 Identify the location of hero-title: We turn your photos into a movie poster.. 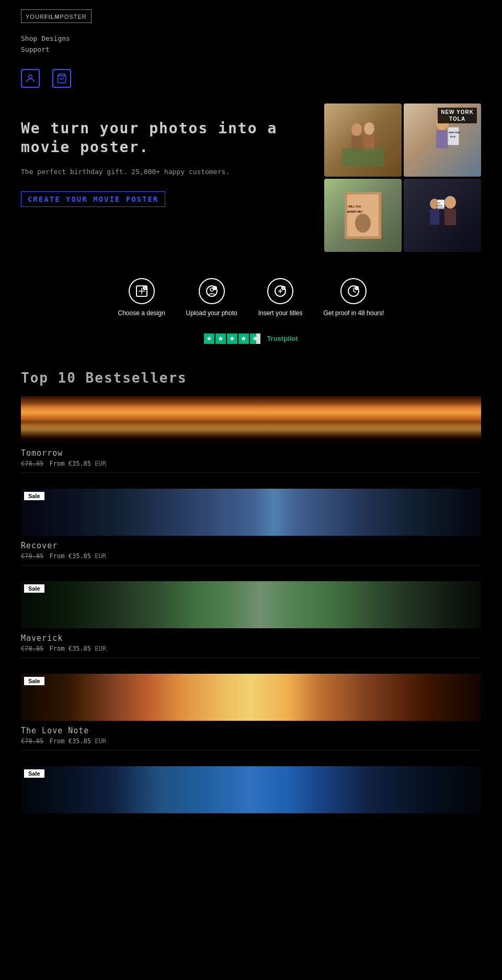
(165, 138).